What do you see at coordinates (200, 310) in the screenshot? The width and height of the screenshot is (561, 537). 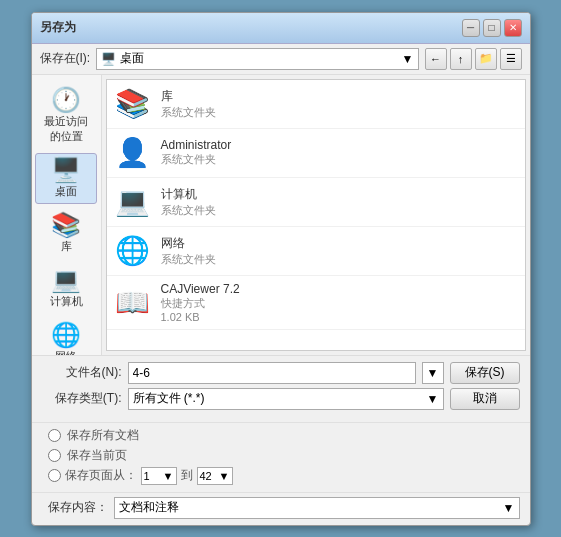 I see `file-type: 快捷方式 1.02 KB` at bounding box center [200, 310].